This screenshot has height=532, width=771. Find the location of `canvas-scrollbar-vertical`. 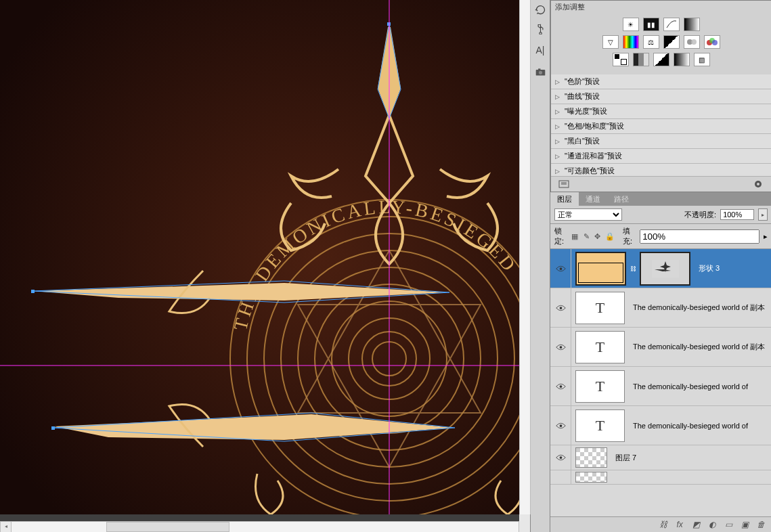

canvas-scrollbar-vertical is located at coordinates (525, 257).